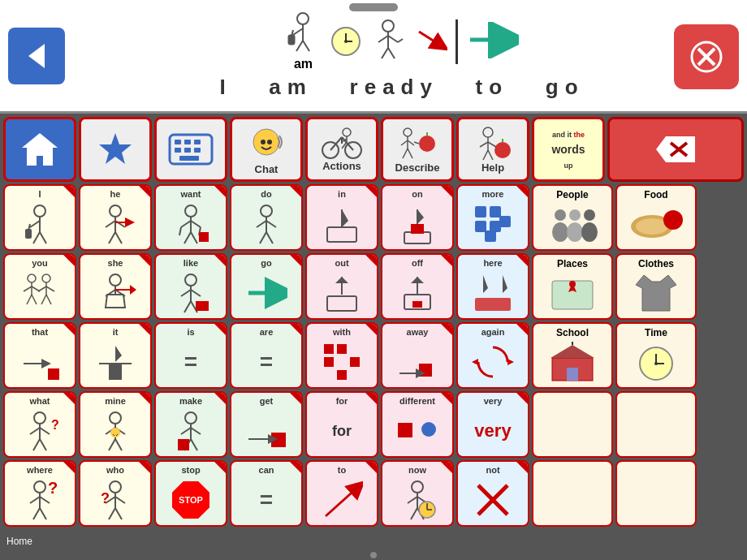 Image resolution: width=747 pixels, height=560 pixels. Describe the element at coordinates (115, 149) in the screenshot. I see `nav-favorites` at that location.